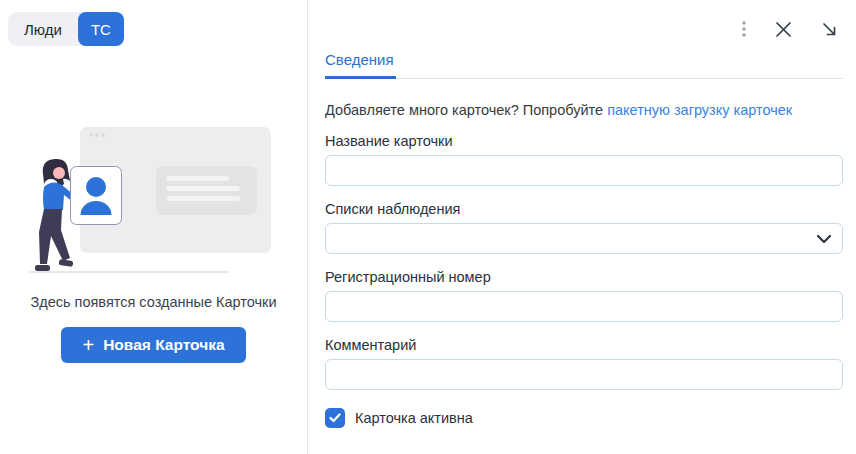 The image size is (856, 454). What do you see at coordinates (584, 277) in the screenshot?
I see `reg-number-label: Регистрационный номер` at bounding box center [584, 277].